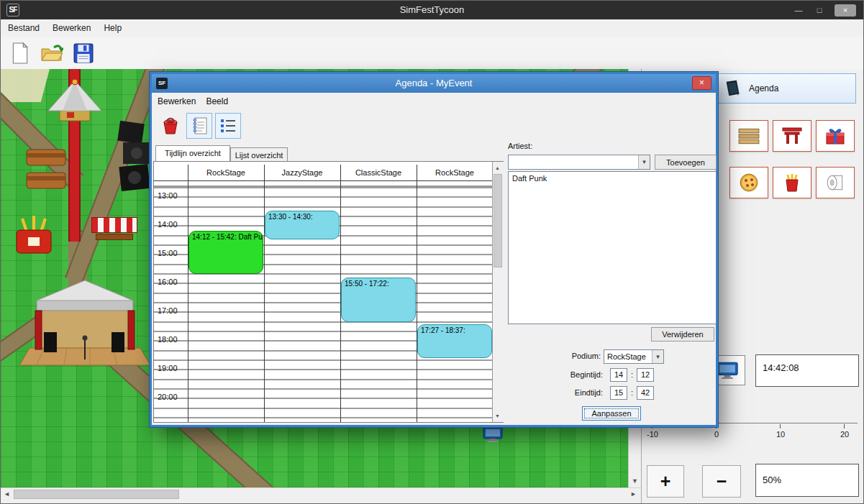 This screenshot has height=504, width=864. What do you see at coordinates (749, 183) in the screenshot?
I see `shop-item-pizza` at bounding box center [749, 183].